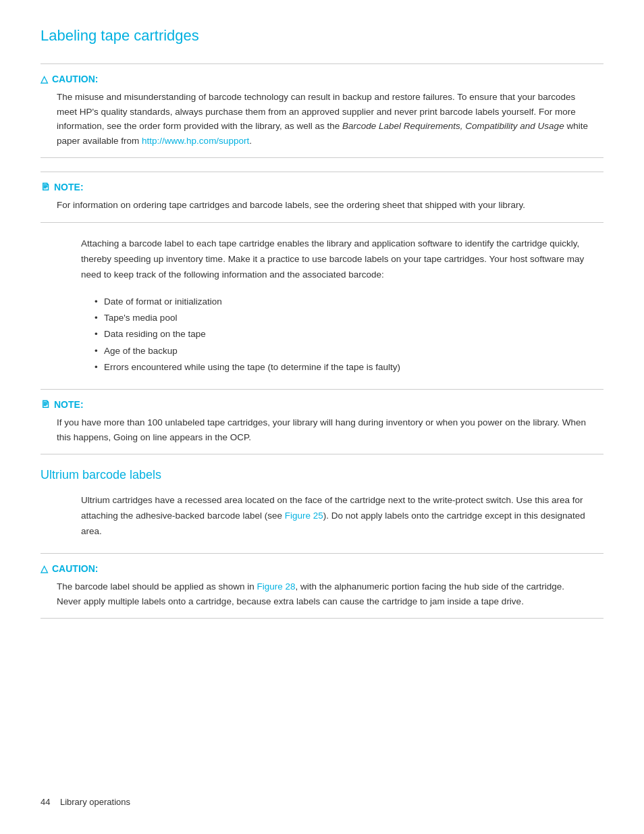  Describe the element at coordinates (322, 405) in the screenshot. I see `note-header-2: 🖹 NOTE:` at that location.